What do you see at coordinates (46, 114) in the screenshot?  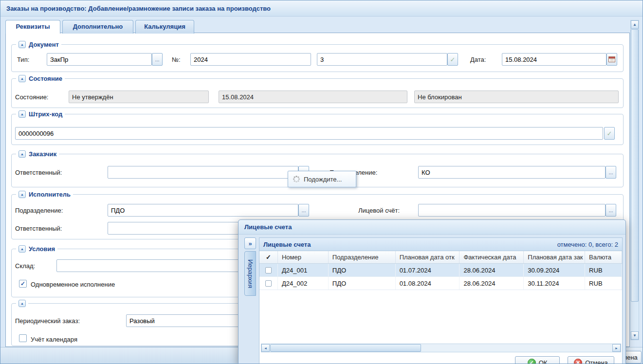 I see `group-barcode-label: Штрих-код` at bounding box center [46, 114].